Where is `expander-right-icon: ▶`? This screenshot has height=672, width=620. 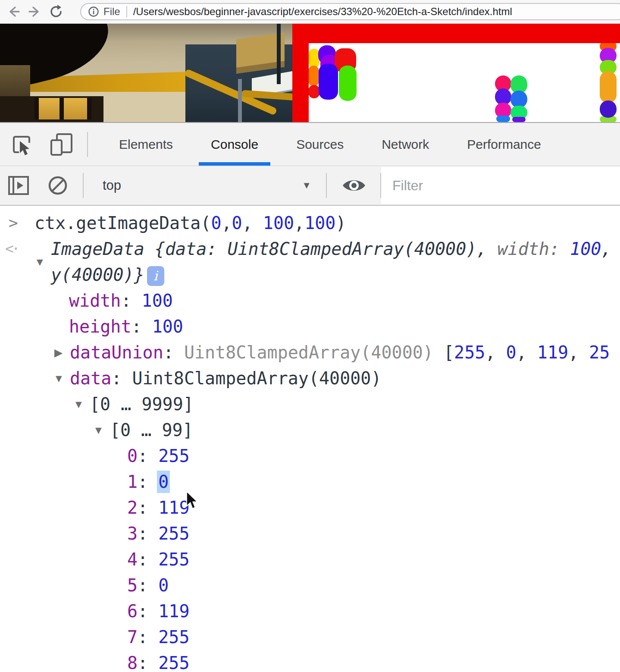
expander-right-icon: ▶ is located at coordinates (59, 352).